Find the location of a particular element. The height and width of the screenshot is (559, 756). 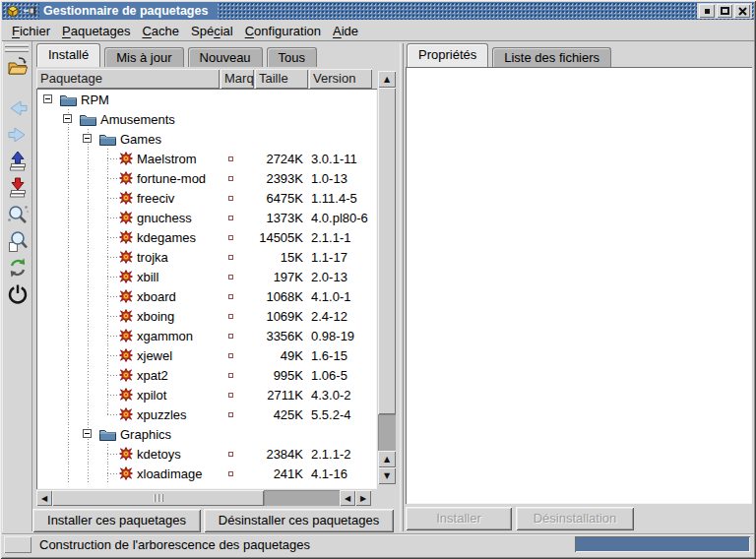

tree-row-kdegames: kdegames14505K2.1.1-1 is located at coordinates (208, 237).